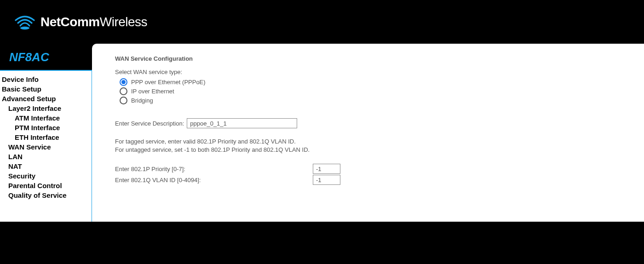 This screenshot has width=644, height=264. What do you see at coordinates (168, 82) in the screenshot?
I see `radio-label: PPP over Ethernet (PPPoE)` at bounding box center [168, 82].